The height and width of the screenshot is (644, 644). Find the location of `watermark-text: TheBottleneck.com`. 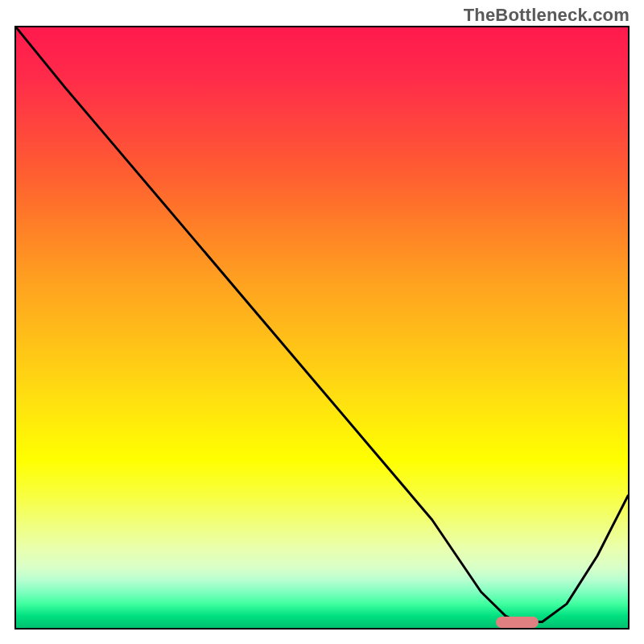

watermark-text: TheBottleneck.com is located at coordinates (547, 15).